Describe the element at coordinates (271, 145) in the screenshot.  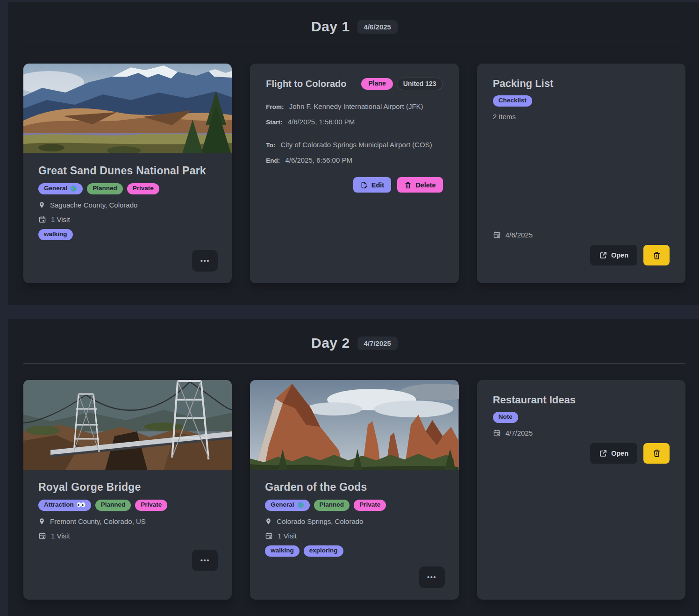
I see `to-label: To:` at that location.